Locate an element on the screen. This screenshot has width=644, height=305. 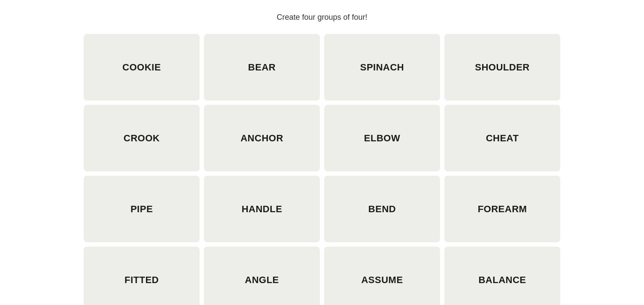
card-balance: BALANCE is located at coordinates (502, 276).